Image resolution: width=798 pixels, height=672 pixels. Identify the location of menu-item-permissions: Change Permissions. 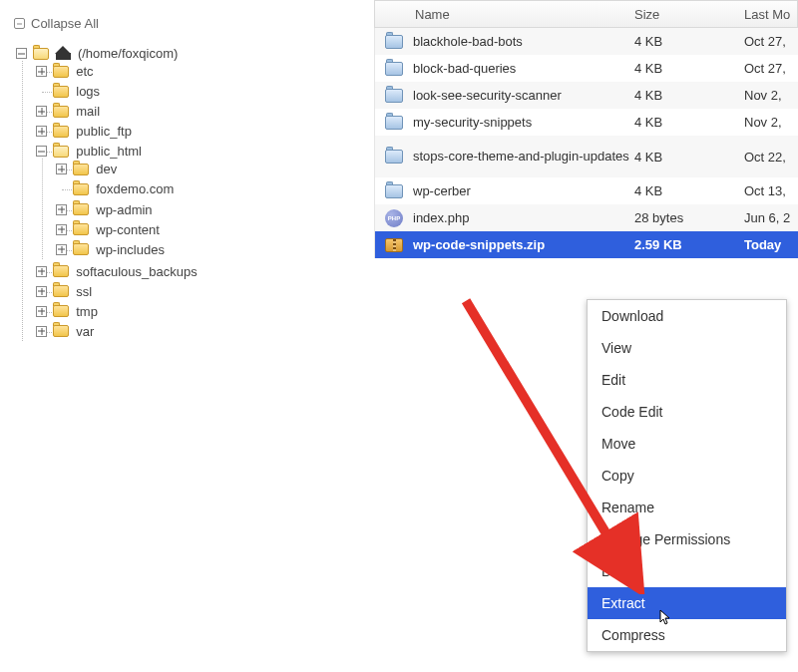
(686, 539).